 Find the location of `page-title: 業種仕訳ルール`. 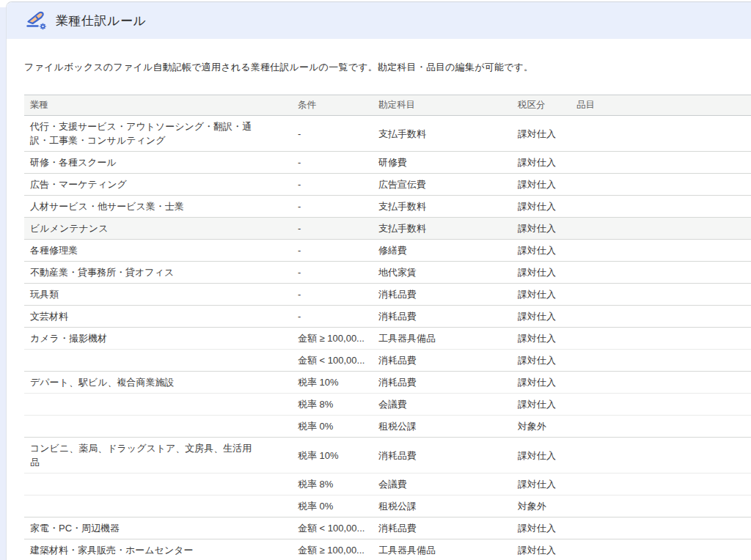

page-title: 業種仕訳ルール is located at coordinates (101, 21).